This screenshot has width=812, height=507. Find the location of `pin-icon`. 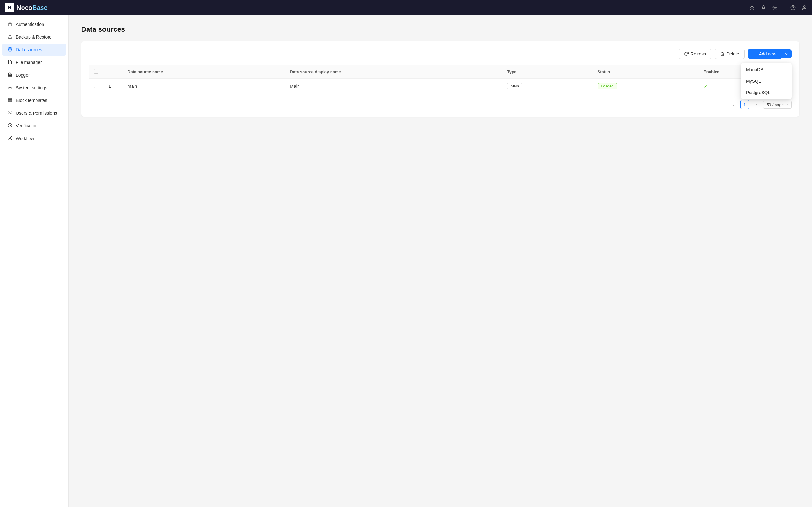

pin-icon is located at coordinates (752, 7).